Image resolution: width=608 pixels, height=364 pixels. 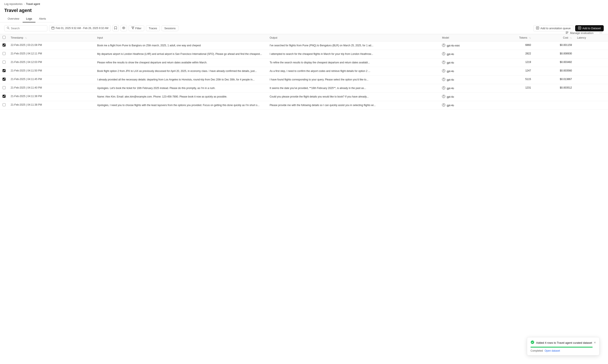 What do you see at coordinates (353, 97) in the screenshot?
I see `row-output: Could you please provide the flight deta…` at bounding box center [353, 97].